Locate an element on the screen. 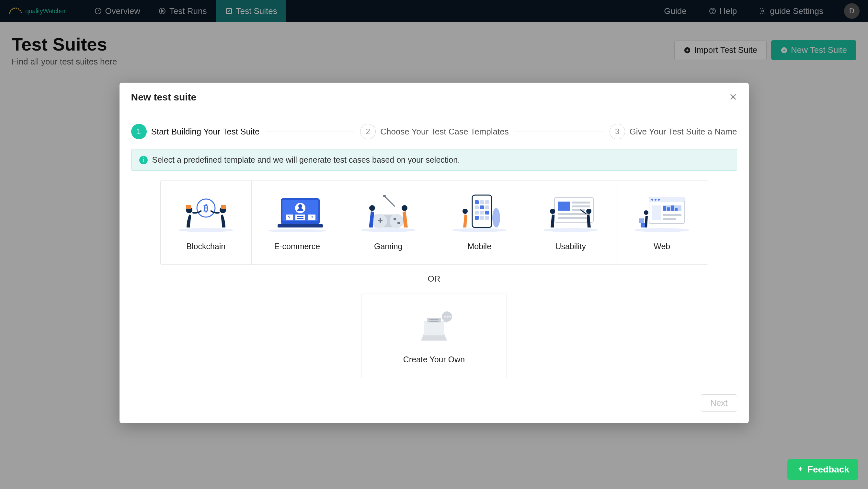 The height and width of the screenshot is (489, 868). close-icon: ✕ is located at coordinates (733, 97).